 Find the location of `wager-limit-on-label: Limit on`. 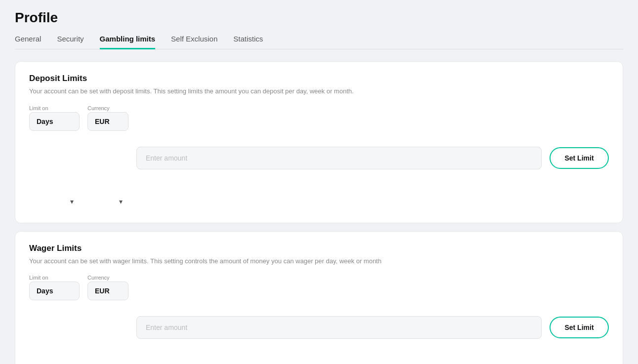

wager-limit-on-label: Limit on is located at coordinates (54, 278).